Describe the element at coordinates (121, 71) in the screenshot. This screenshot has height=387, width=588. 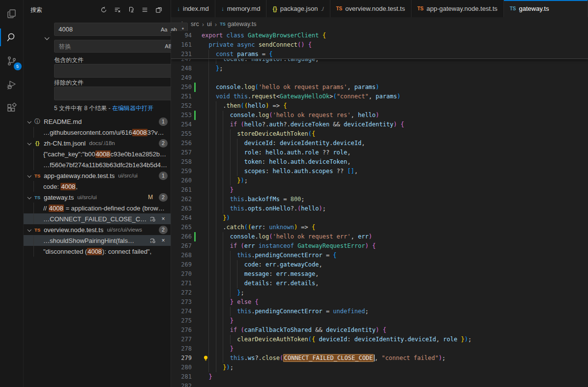
I see `files-to-include-box` at that location.